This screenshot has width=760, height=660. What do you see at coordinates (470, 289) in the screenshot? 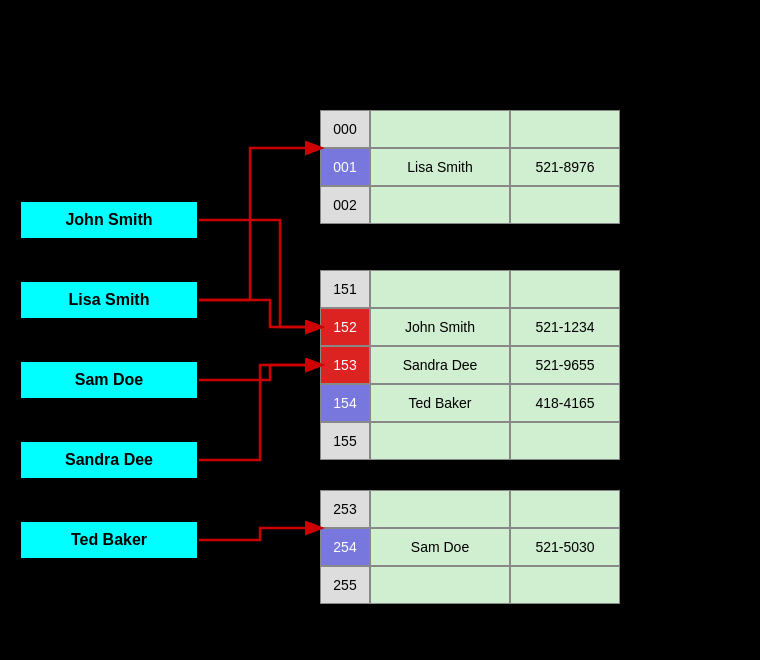
I see `hash-row-151: 151` at bounding box center [470, 289].